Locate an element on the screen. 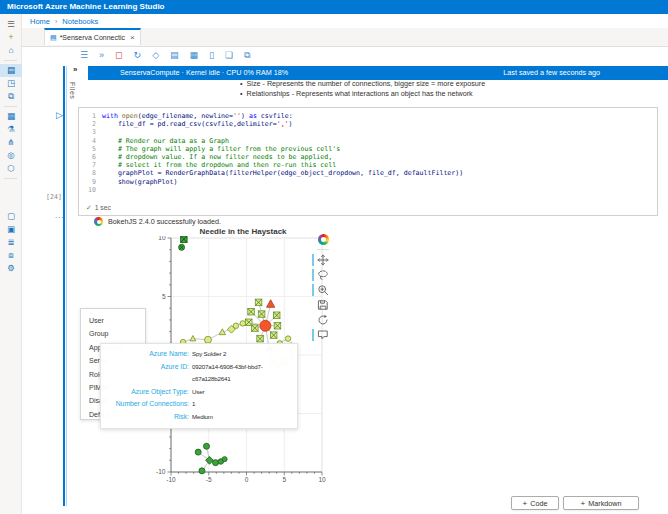 The image size is (668, 514). tooltip-field-value: User is located at coordinates (198, 392).